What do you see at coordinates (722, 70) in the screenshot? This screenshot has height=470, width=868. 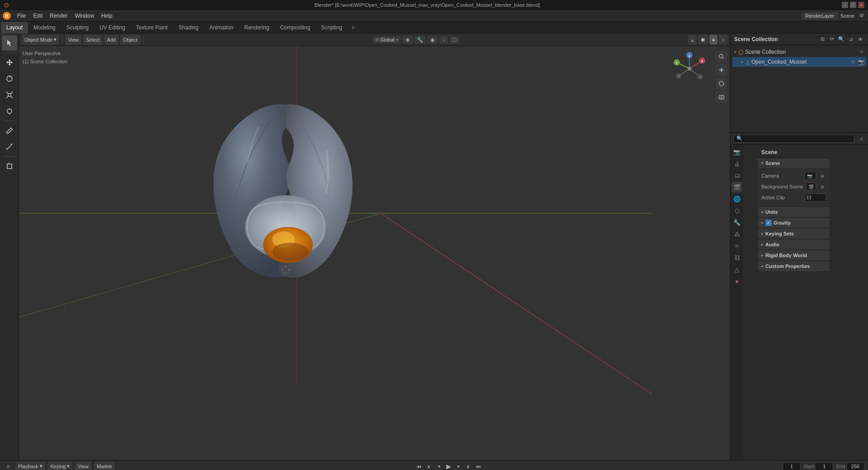 I see `view-pan-icon` at bounding box center [722, 70].